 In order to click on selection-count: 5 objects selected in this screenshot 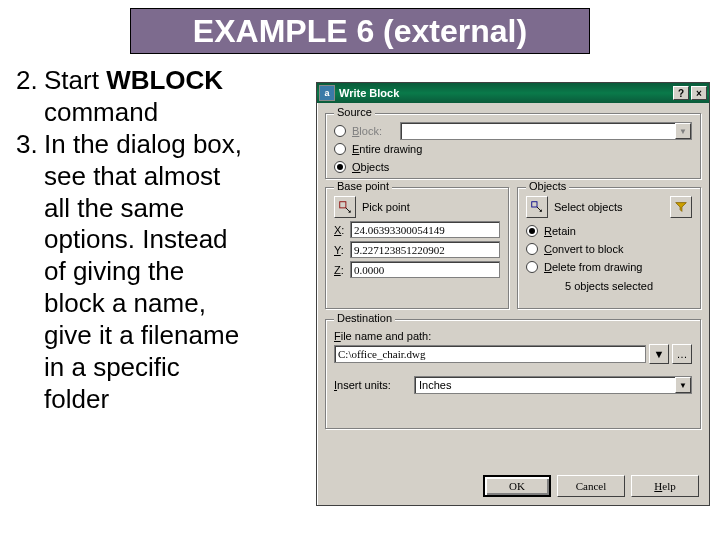, I will do `click(609, 286)`.